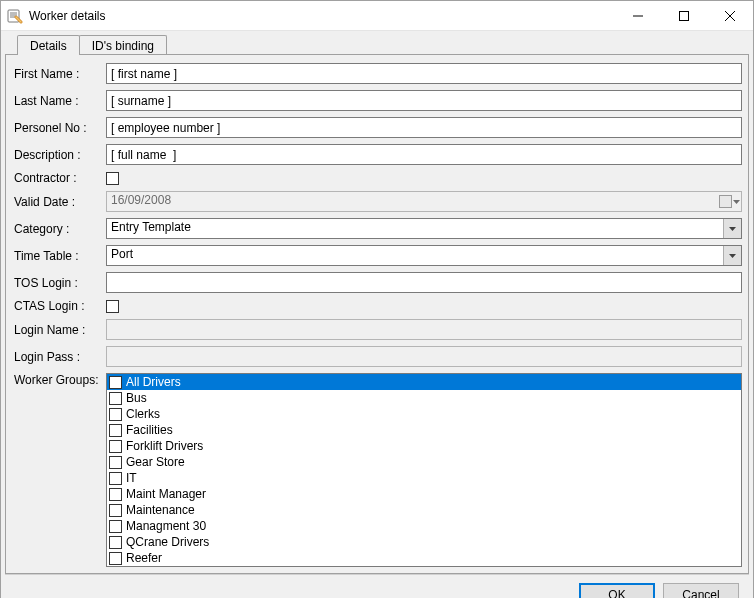 The width and height of the screenshot is (754, 598). What do you see at coordinates (424, 430) in the screenshot?
I see `list-item: Facilities` at bounding box center [424, 430].